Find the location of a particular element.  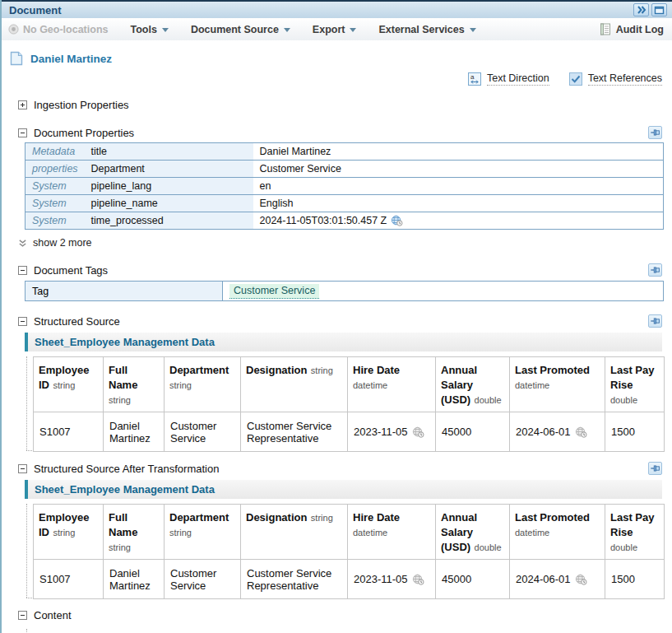

property-key: pipeline_name is located at coordinates (169, 204).